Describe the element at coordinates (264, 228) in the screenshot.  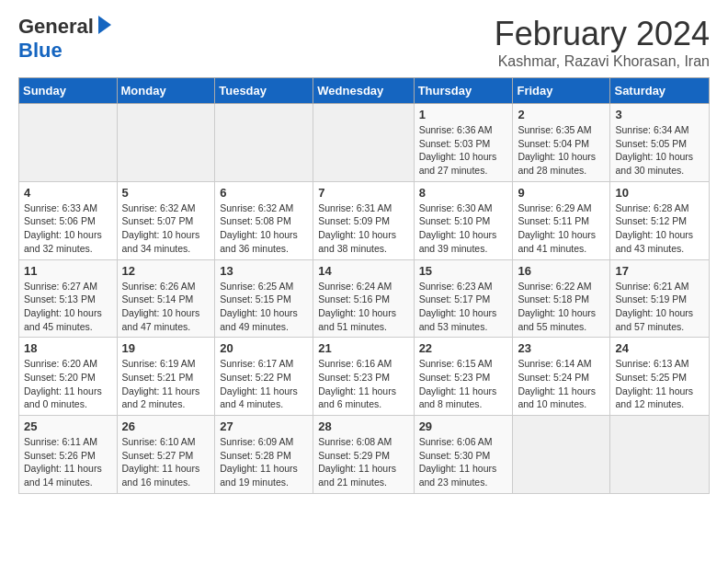
I see `day-info: Sunrise: 6:32 AM Sunset: 5:08 PM Dayligh…` at that location.